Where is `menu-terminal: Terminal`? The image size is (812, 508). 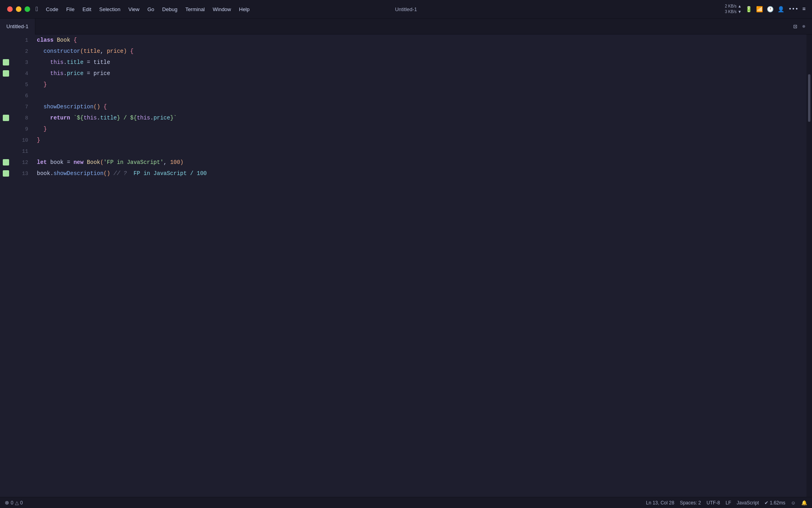
menu-terminal: Terminal is located at coordinates (195, 9).